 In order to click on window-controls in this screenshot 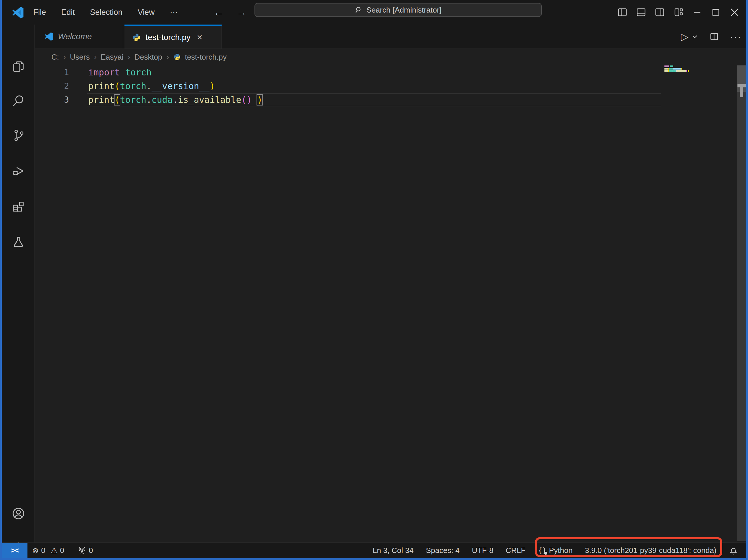, I will do `click(678, 12)`.